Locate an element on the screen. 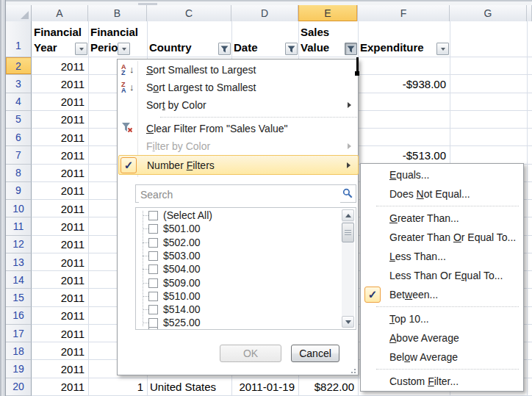 The image size is (532, 396). menu-item-number-filters: ✓Number Filters is located at coordinates (238, 165).